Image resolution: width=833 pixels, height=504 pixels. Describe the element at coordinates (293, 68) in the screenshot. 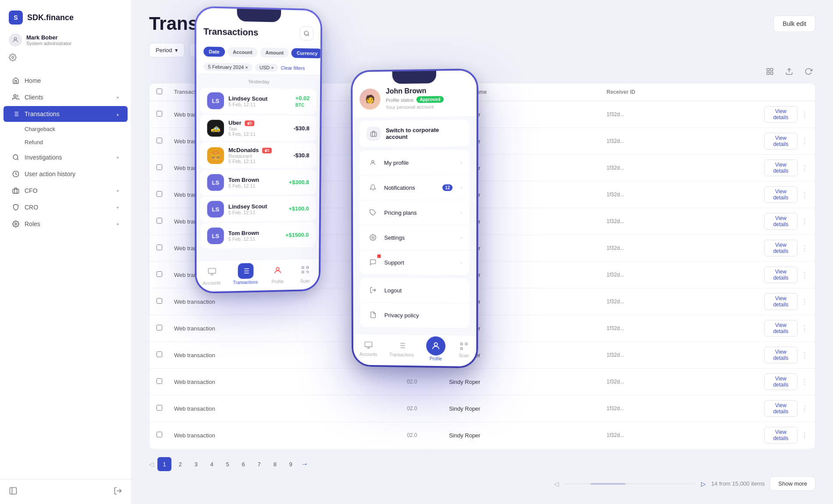

I see `clear-filters-btn: Clear filters` at that location.